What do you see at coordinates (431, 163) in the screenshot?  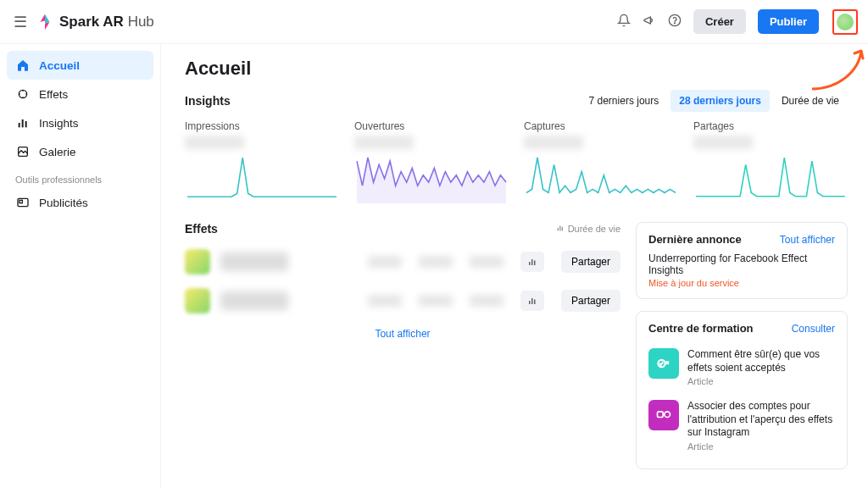 I see `insight-card: Ouvertures` at bounding box center [431, 163].